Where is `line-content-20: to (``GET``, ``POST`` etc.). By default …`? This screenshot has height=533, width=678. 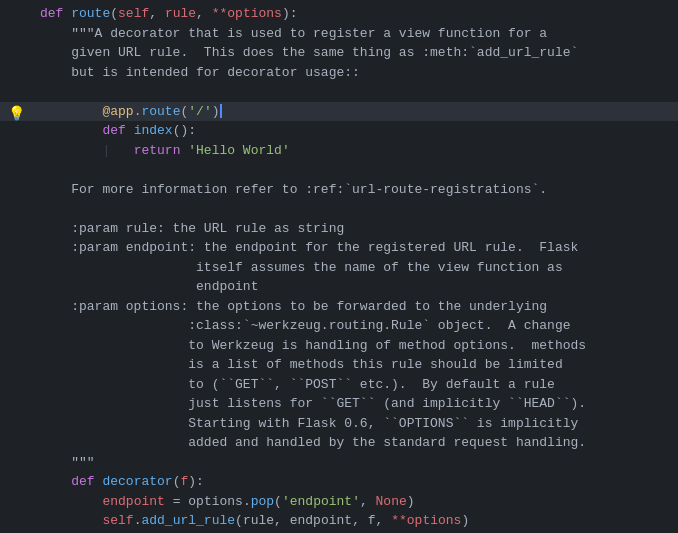
line-content-20: to (``GET``, ``POST`` etc.). By default … is located at coordinates (357, 385).